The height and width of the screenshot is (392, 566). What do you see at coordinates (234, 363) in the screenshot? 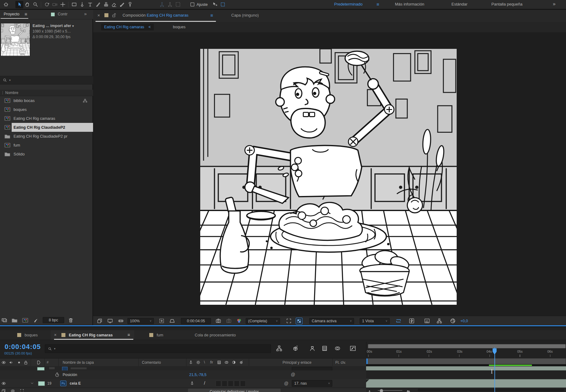
I see `adjustment-switch-icon` at bounding box center [234, 363].